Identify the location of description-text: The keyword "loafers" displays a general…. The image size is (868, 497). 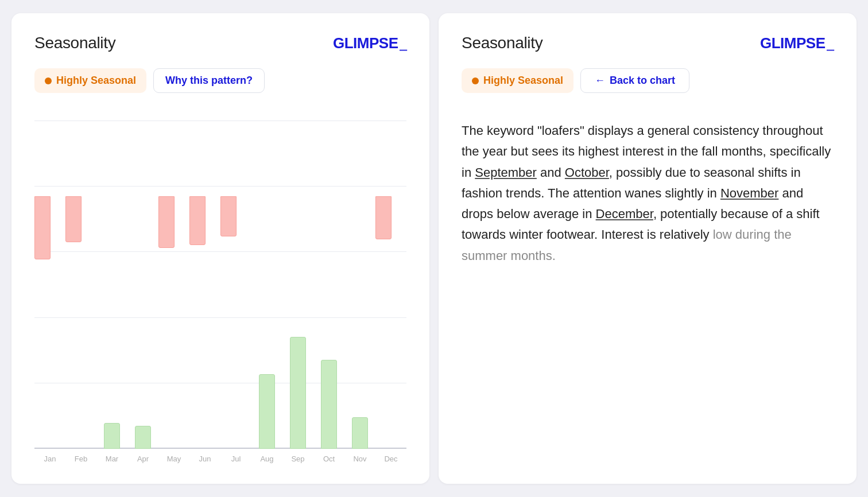
(648, 193).